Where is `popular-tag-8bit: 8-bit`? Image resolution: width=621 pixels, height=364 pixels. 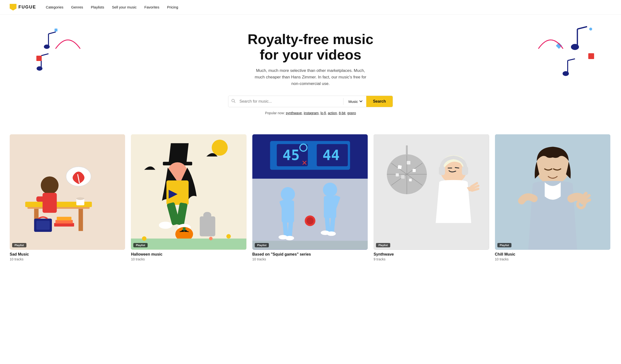
popular-tag-8bit: 8-bit is located at coordinates (342, 113).